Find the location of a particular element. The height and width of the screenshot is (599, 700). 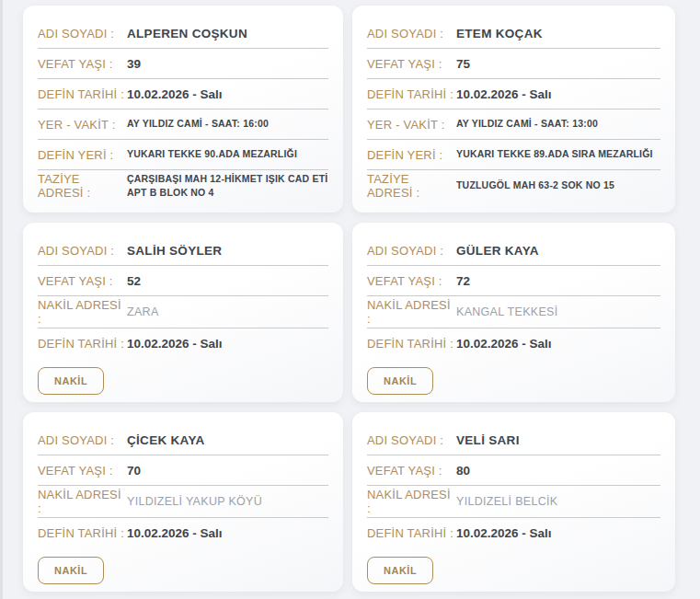

field-value-transfer-address: ZARA is located at coordinates (143, 312).